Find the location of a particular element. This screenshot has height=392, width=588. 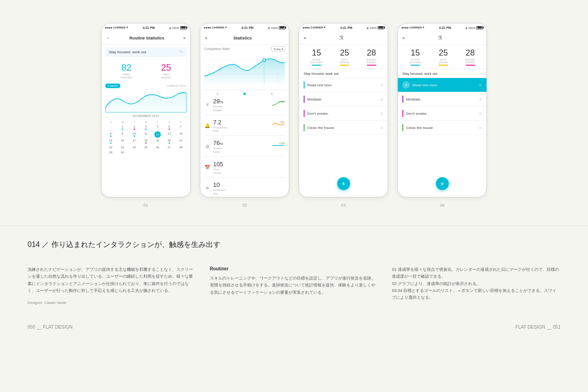

chart-pagination is located at coordinates (244, 94).